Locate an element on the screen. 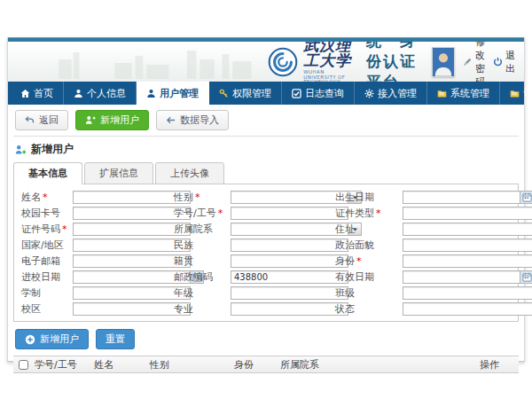  select-all-checkbox is located at coordinates (23, 365).